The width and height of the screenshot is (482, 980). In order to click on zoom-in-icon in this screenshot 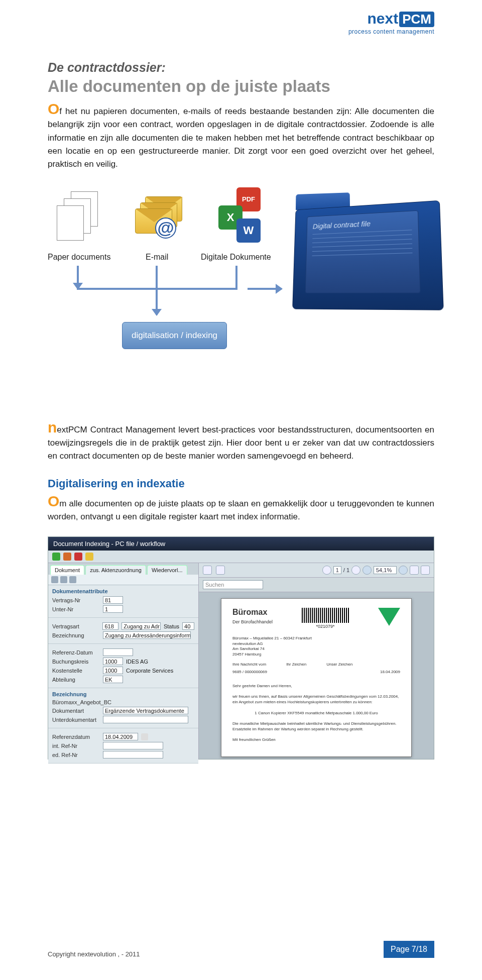, I will do `click(403, 570)`.